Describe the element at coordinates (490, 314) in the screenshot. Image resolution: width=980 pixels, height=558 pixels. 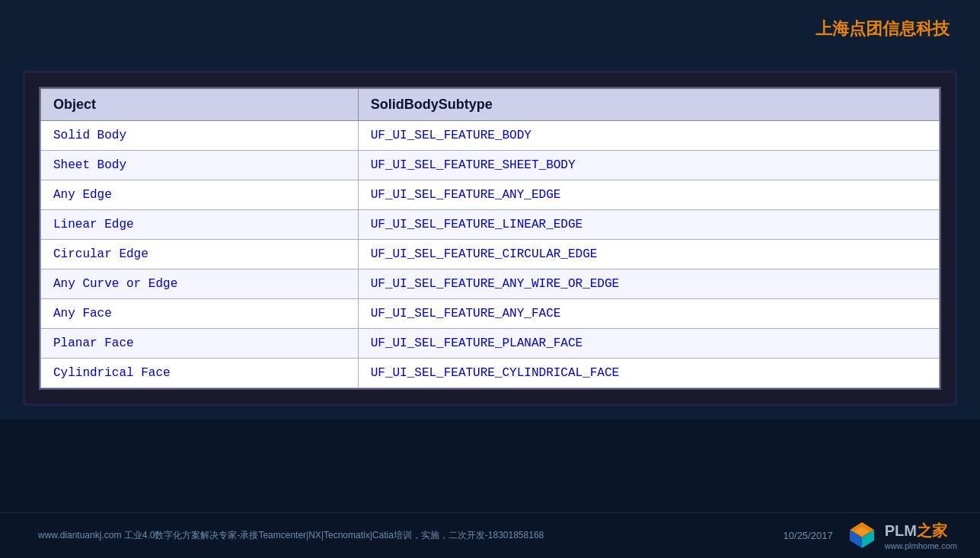
I see `table-row: Any FaceUF_UI_SEL_FEATURE_ANY_FACE` at that location.